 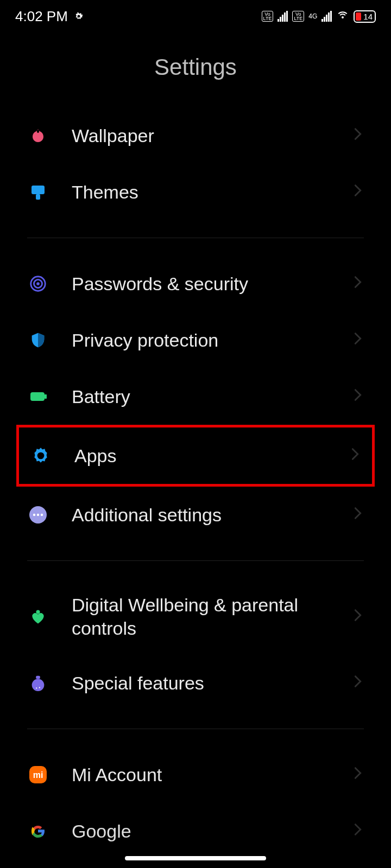 What do you see at coordinates (38, 831) in the screenshot?
I see `google-icon` at bounding box center [38, 831].